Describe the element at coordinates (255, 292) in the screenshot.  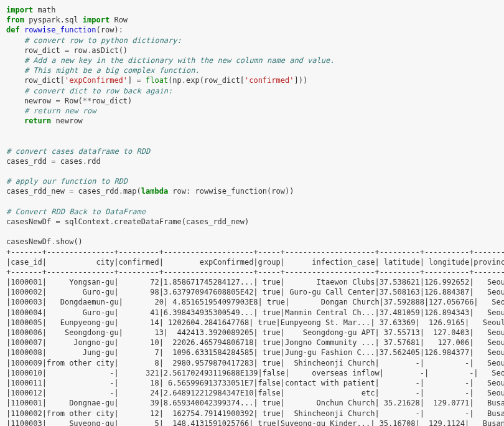
I see `table-row: |1000002| Guro-gu| 98|3.637970947608805E…` at that location.